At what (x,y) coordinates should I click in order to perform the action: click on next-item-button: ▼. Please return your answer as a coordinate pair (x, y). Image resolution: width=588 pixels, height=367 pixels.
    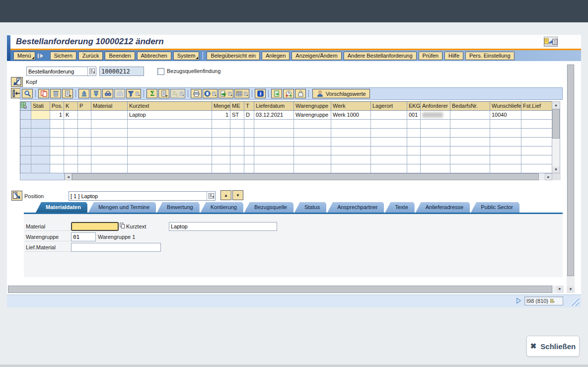
    Looking at the image, I should click on (238, 195).